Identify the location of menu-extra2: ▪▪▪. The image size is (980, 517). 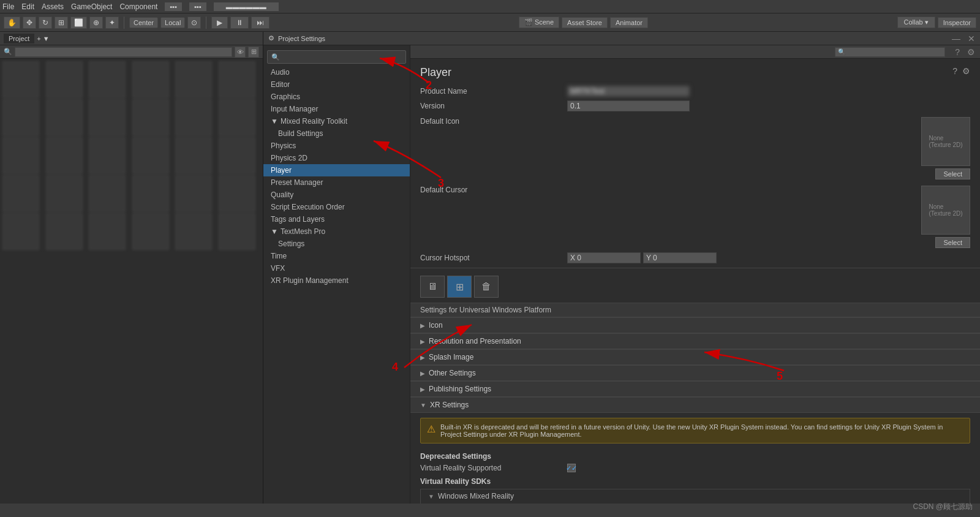
(198, 7).